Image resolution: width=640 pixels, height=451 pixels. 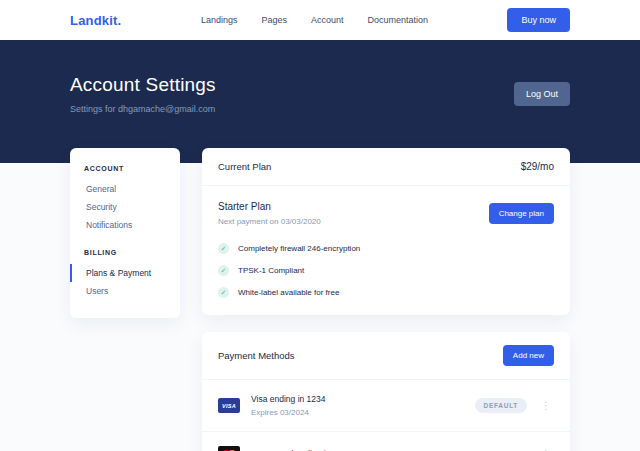 I want to click on page-subtitle: Settings for dhgamache@gmail.com, so click(x=143, y=109).